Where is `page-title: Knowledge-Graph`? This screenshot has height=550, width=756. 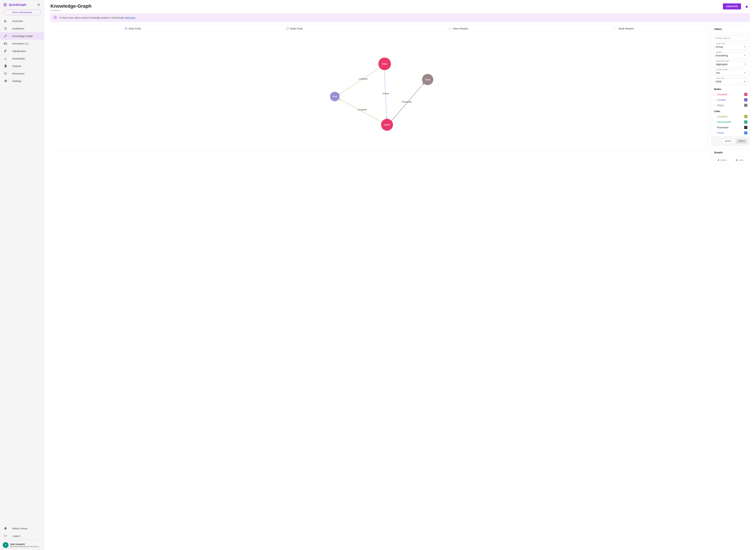
page-title: Knowledge-Graph is located at coordinates (71, 6).